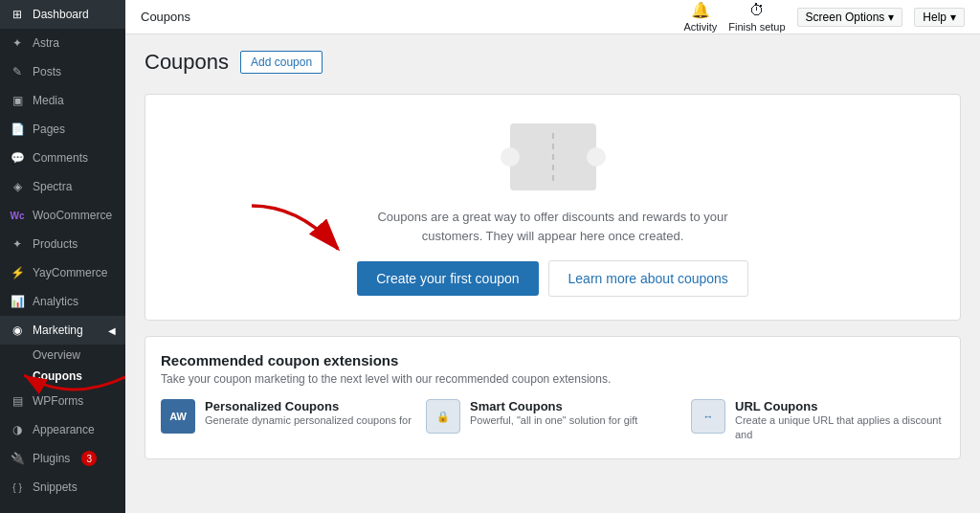 This screenshot has width=980, height=513. Describe the element at coordinates (63, 72) in the screenshot. I see `sidebar-item-posts: ✎ Posts` at that location.